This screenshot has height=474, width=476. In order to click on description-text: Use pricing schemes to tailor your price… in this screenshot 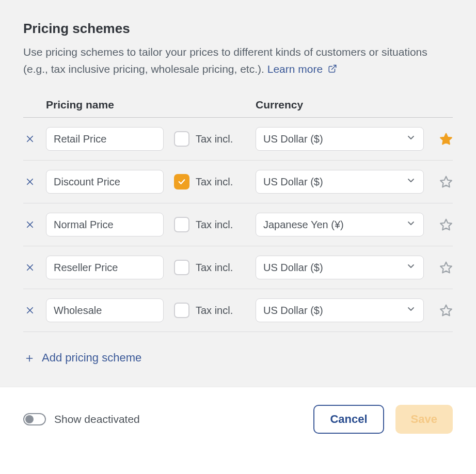, I will do `click(225, 60)`.